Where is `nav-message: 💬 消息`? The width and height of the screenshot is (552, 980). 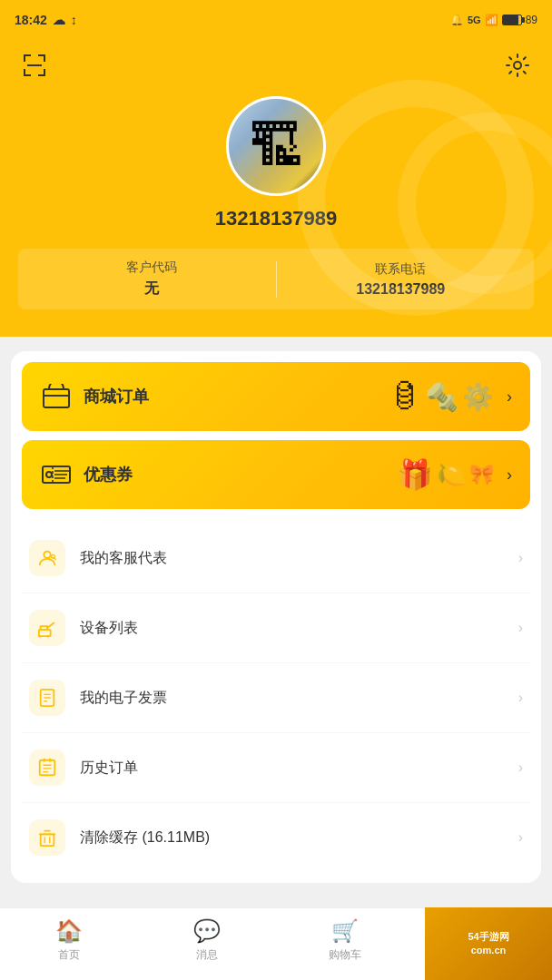
nav-message: 💬 消息 is located at coordinates (207, 944).